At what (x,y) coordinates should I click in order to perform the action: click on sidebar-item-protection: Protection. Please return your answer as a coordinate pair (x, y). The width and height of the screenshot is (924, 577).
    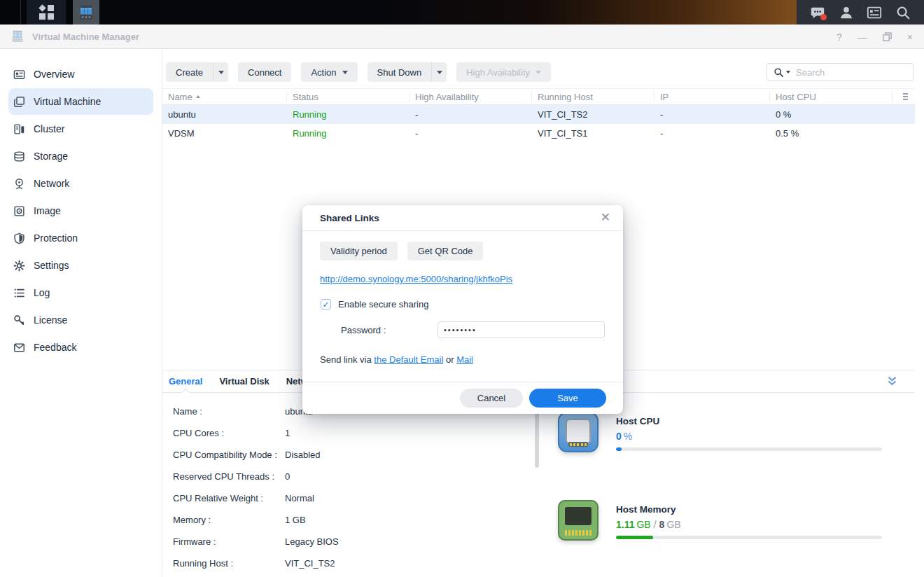
    Looking at the image, I should click on (81, 238).